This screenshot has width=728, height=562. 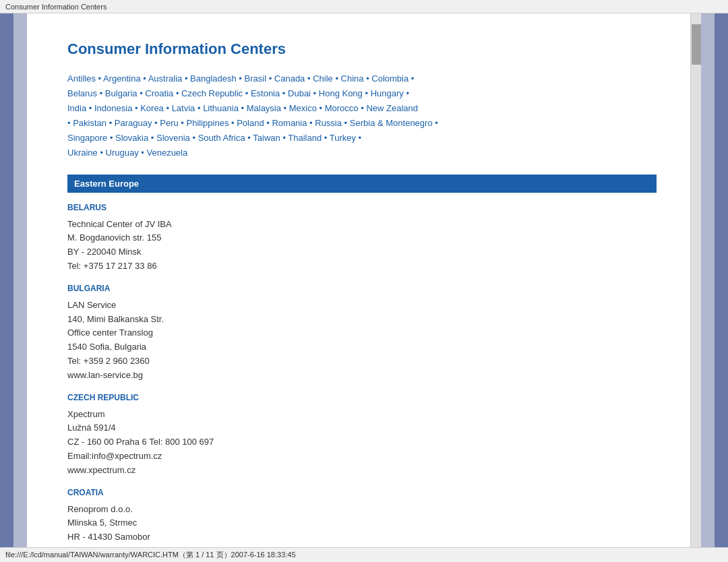 I want to click on link-belarus: Belarus, so click(x=82, y=93).